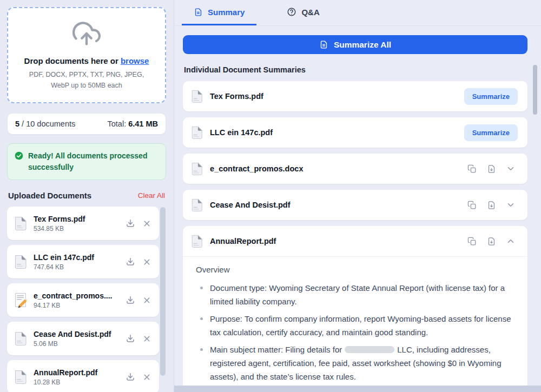 The width and height of the screenshot is (541, 392). Describe the element at coordinates (219, 13) in the screenshot. I see `tab-summary: Summary` at that location.